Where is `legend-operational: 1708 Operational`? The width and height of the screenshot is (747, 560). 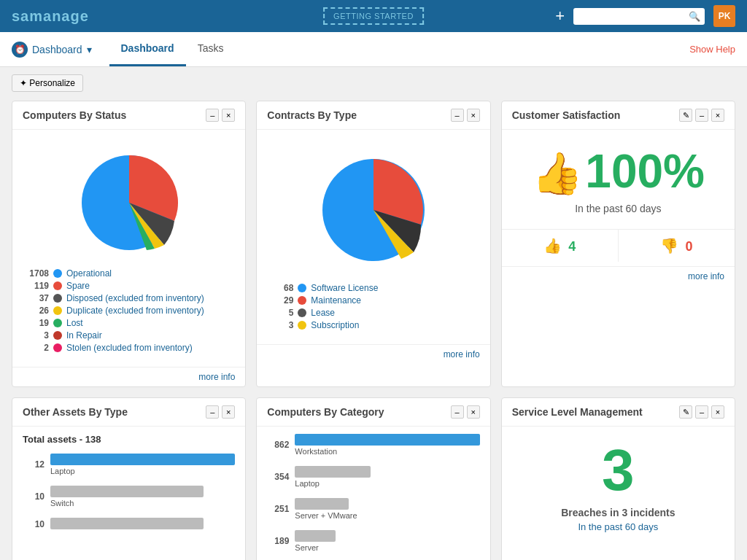 legend-operational: 1708 Operational is located at coordinates (128, 273).